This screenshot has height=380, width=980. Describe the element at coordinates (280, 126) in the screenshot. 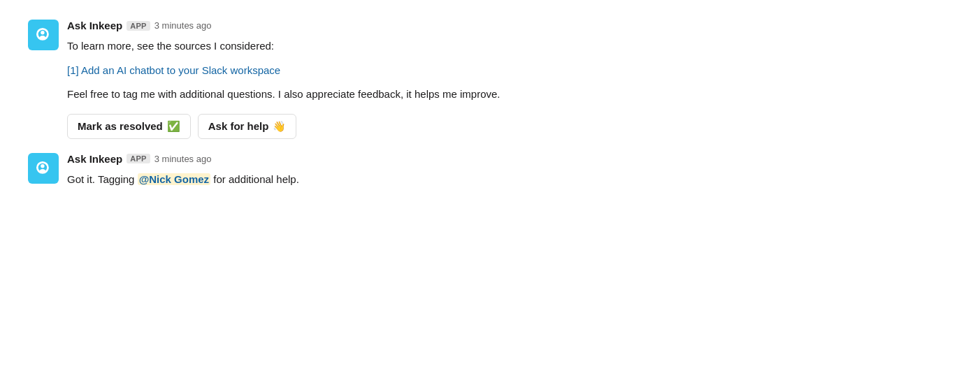

I see `wave-icon: 👋` at that location.